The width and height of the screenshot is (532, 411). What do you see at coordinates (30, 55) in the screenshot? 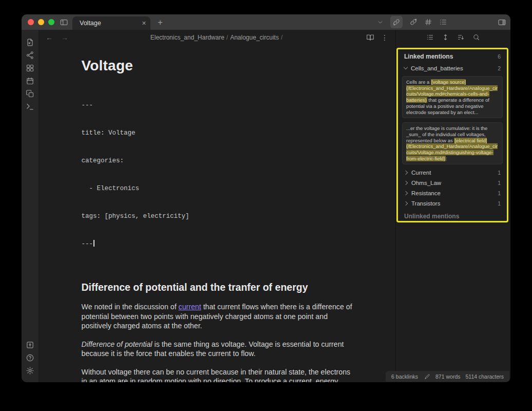
I see `graph-view-icon` at bounding box center [30, 55].